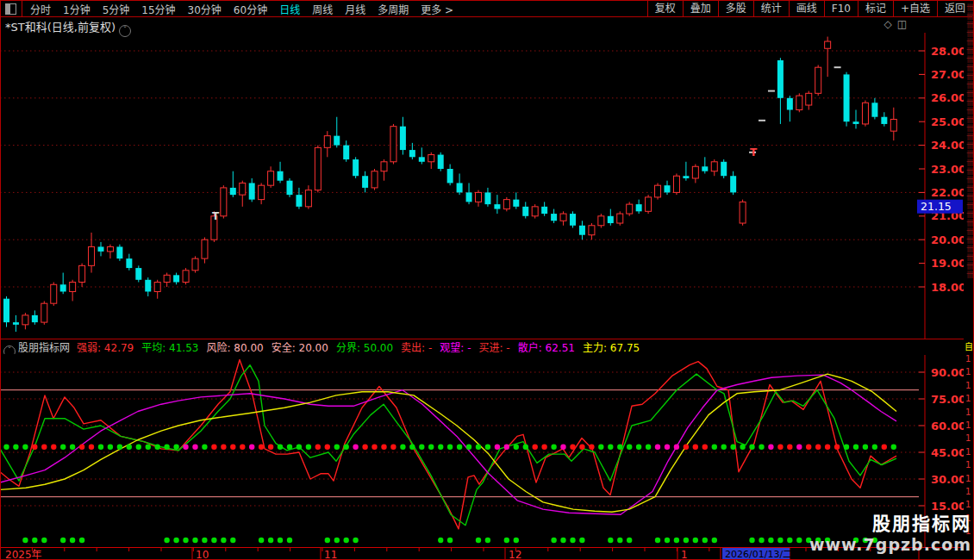 The image size is (974, 560). What do you see at coordinates (665, 9) in the screenshot?
I see `toolbar-button-复权: 复权` at bounding box center [665, 9].